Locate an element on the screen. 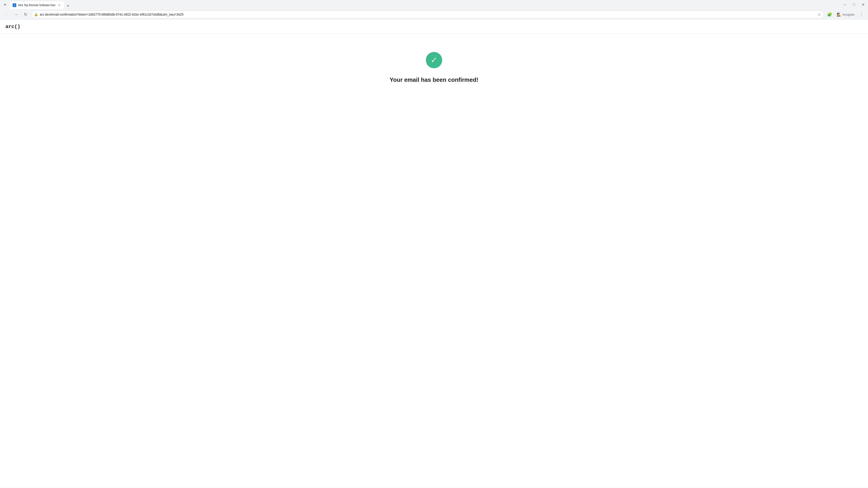 The image size is (868, 488). title-bar: ▾ a Hire Top Remote Software Dev × + ─ □ is located at coordinates (434, 5).